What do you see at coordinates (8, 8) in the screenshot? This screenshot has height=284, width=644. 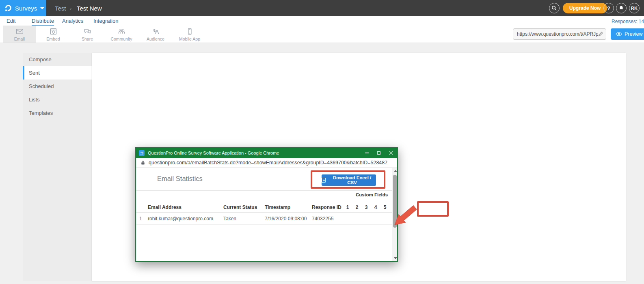 I see `questionpro-logo-icon` at bounding box center [8, 8].